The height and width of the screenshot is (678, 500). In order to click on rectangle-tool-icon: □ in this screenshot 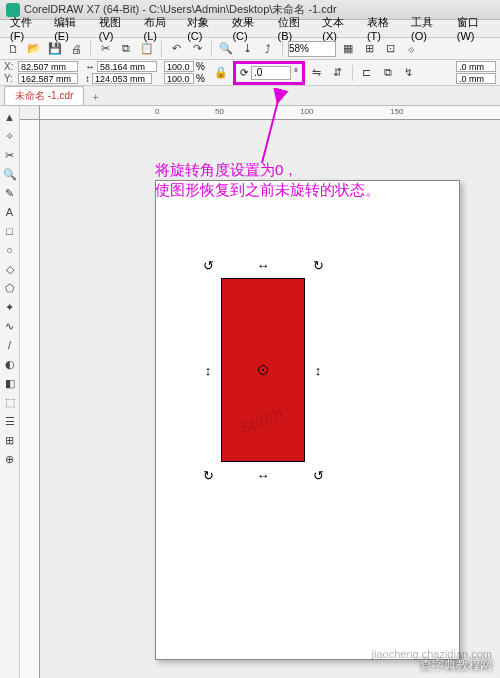, I will do `click(10, 231)`.